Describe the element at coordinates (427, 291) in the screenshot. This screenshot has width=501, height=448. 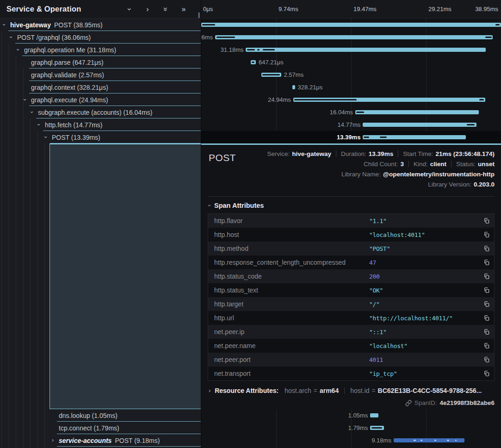
I see `attribute-value: "OK"` at that location.